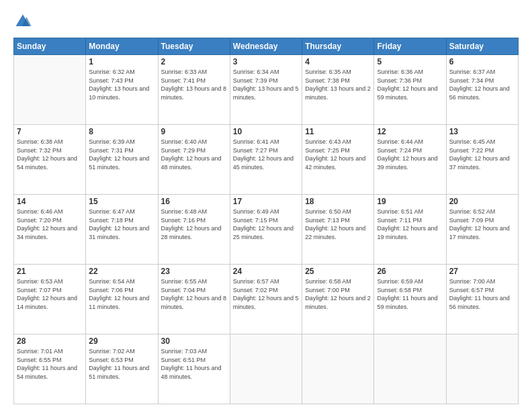  Describe the element at coordinates (50, 132) in the screenshot. I see `day-number: 7` at that location.